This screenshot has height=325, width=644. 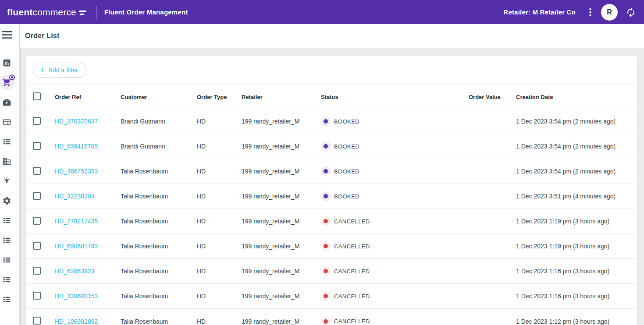 What do you see at coordinates (37, 96) in the screenshot?
I see `select-all-checkbox` at bounding box center [37, 96].